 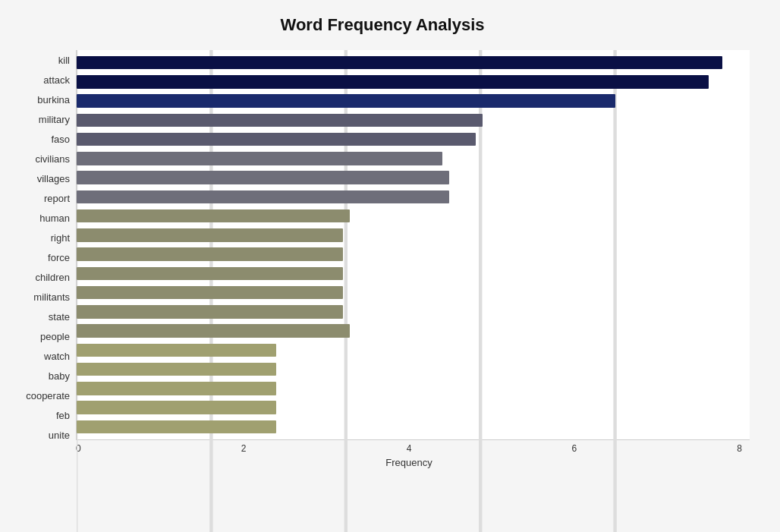 What do you see at coordinates (55, 219) in the screenshot?
I see `y-label: human` at bounding box center [55, 219].